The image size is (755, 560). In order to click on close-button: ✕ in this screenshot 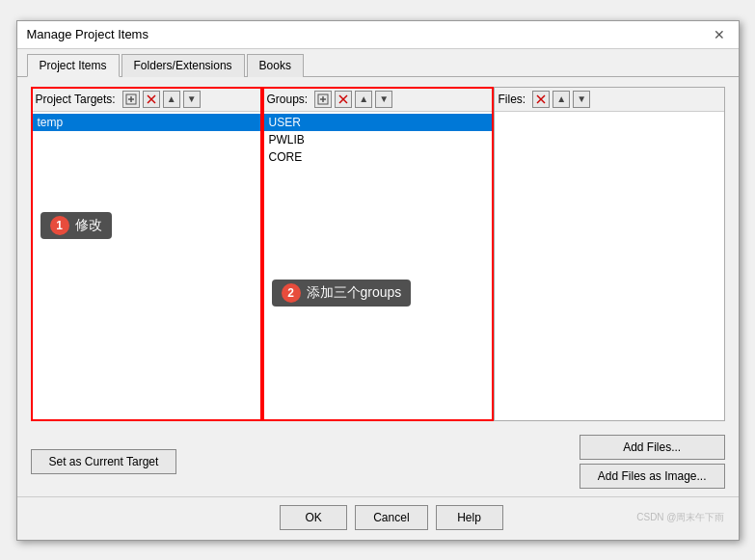, I will do `click(719, 35)`.